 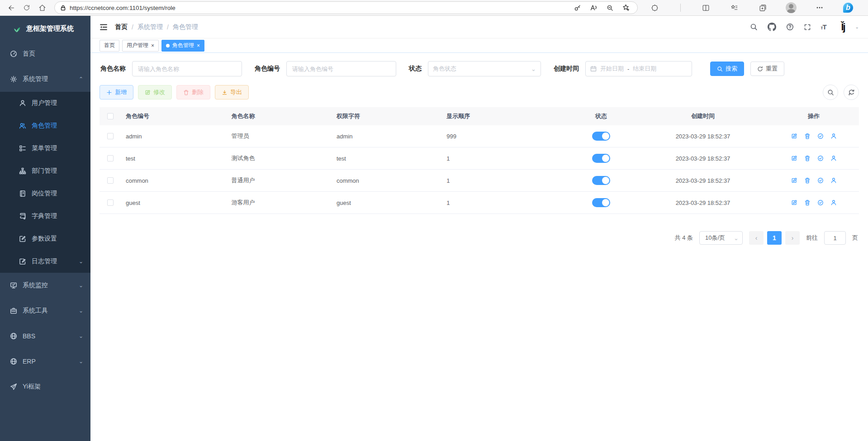 I want to click on sidebar-item-menu-mgmt: 菜单管理, so click(x=45, y=148).